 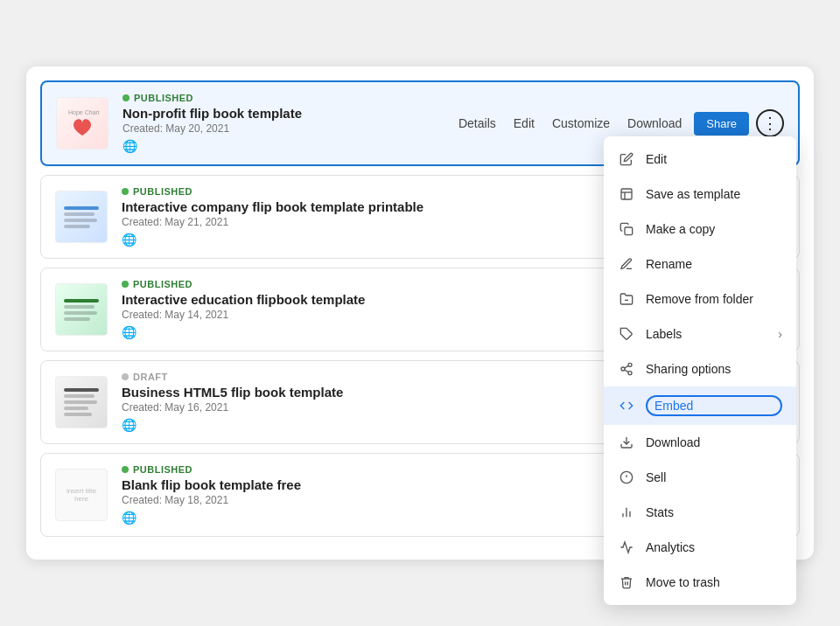 What do you see at coordinates (700, 264) in the screenshot?
I see `menu-item-rename: Rename` at bounding box center [700, 264].